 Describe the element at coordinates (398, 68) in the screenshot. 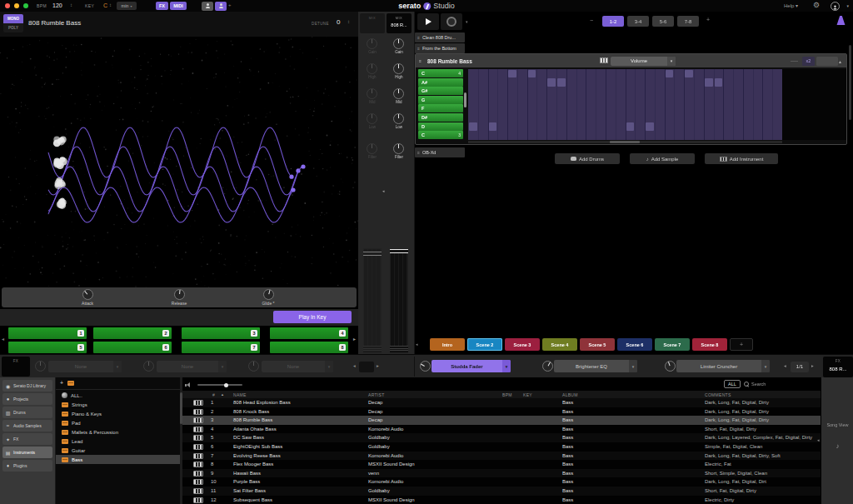

I see `mixer-knob-high` at that location.